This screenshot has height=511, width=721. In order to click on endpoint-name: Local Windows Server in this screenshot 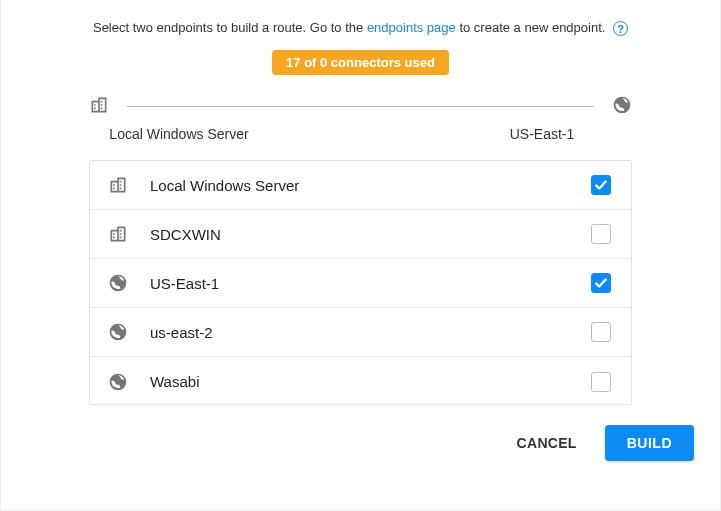, I will do `click(370, 186)`.